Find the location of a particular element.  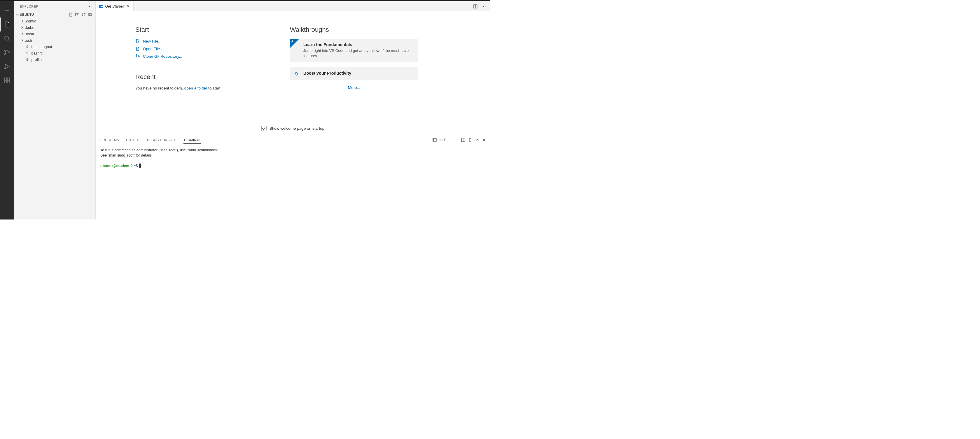

extensions-icon is located at coordinates (7, 81).